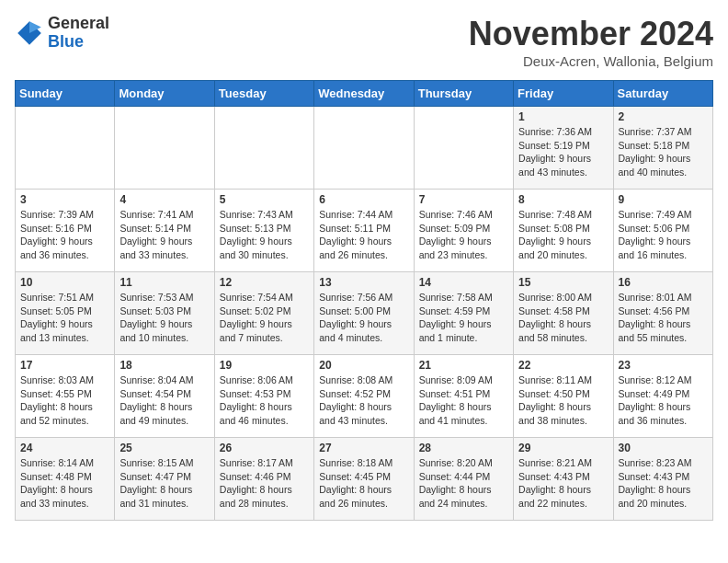  What do you see at coordinates (364, 396) in the screenshot?
I see `calendar-week-4: 17Sunrise: 8:03 AM Sunset: 4:55 PM Dayli…` at bounding box center [364, 396].